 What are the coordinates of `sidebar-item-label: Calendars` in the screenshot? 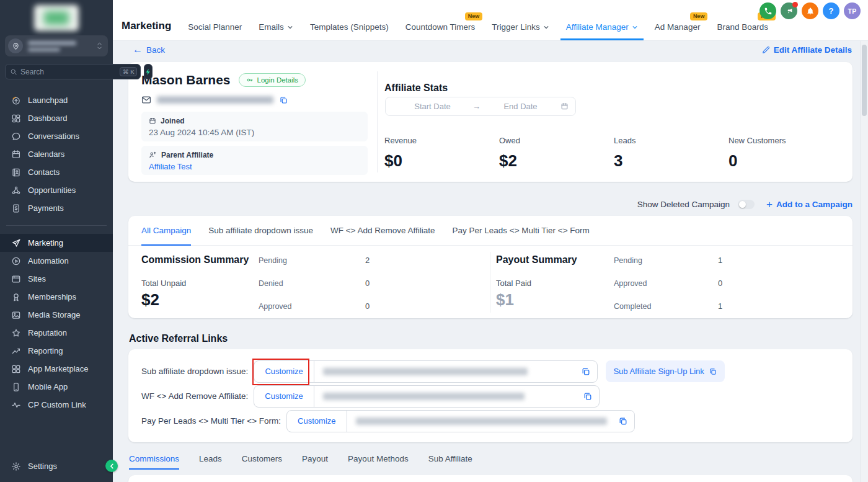 It's located at (46, 154).